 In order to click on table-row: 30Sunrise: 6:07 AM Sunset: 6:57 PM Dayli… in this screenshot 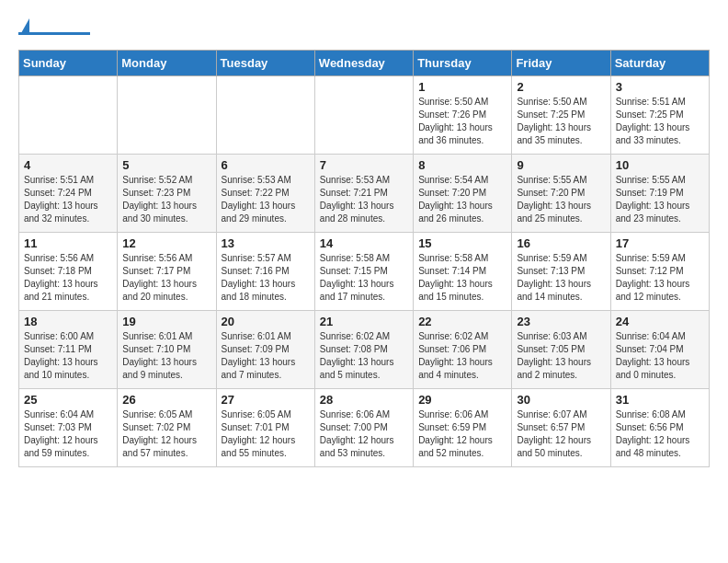, I will do `click(561, 429)`.